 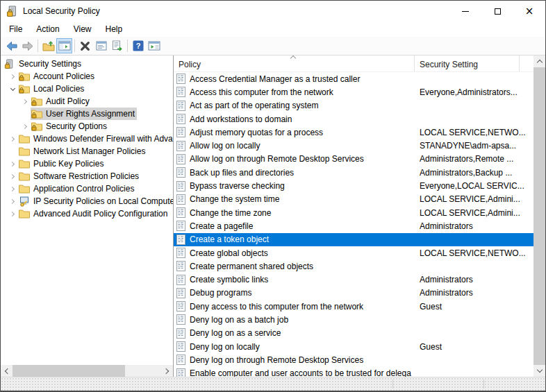 I want to click on scroll-right-button, so click(x=167, y=370).